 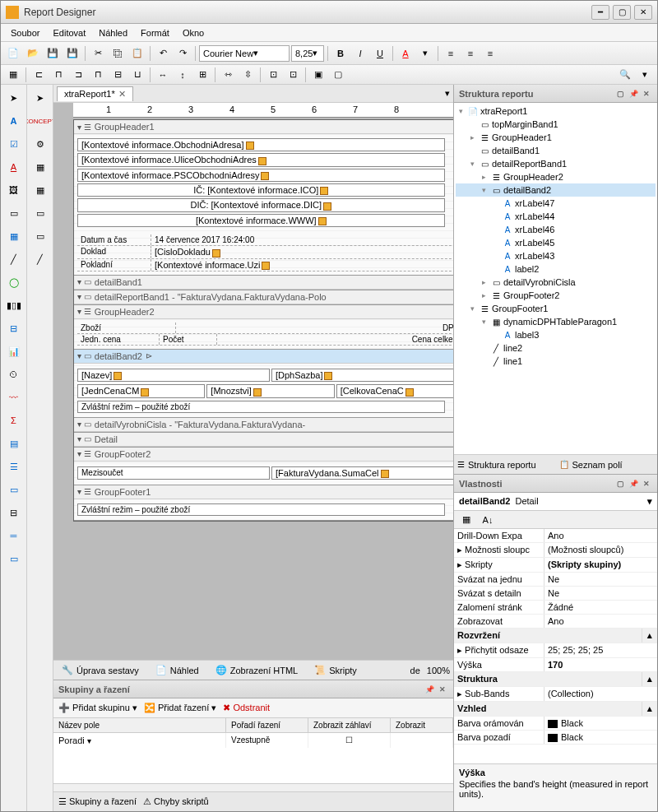 What do you see at coordinates (556, 203) in the screenshot?
I see `node-l47: AxrLabel47` at bounding box center [556, 203].